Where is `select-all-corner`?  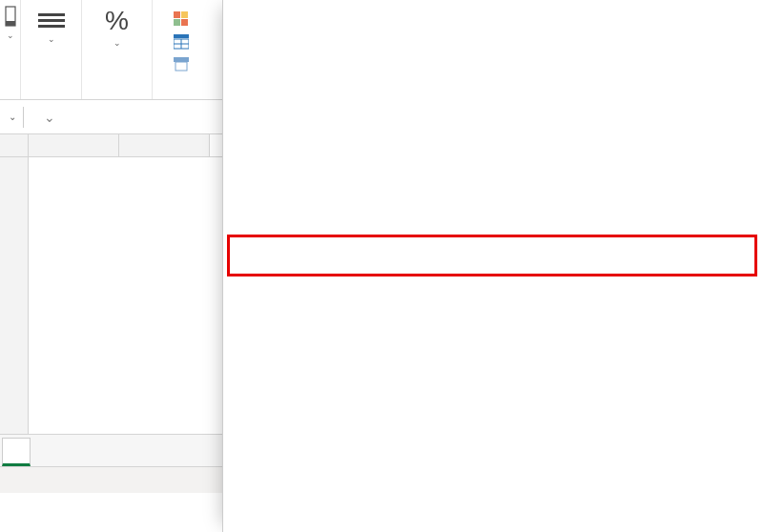 select-all-corner is located at coordinates (14, 145).